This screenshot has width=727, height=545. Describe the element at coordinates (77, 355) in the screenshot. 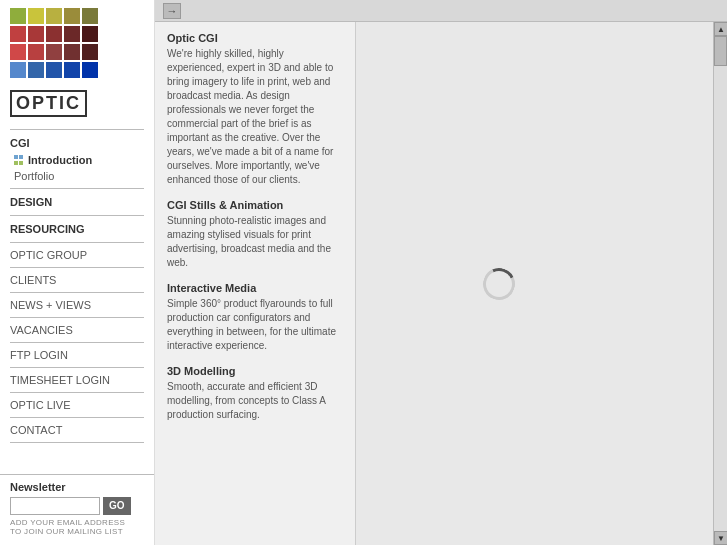

I see `nav-ftp-login: FTP LOGIN` at that location.